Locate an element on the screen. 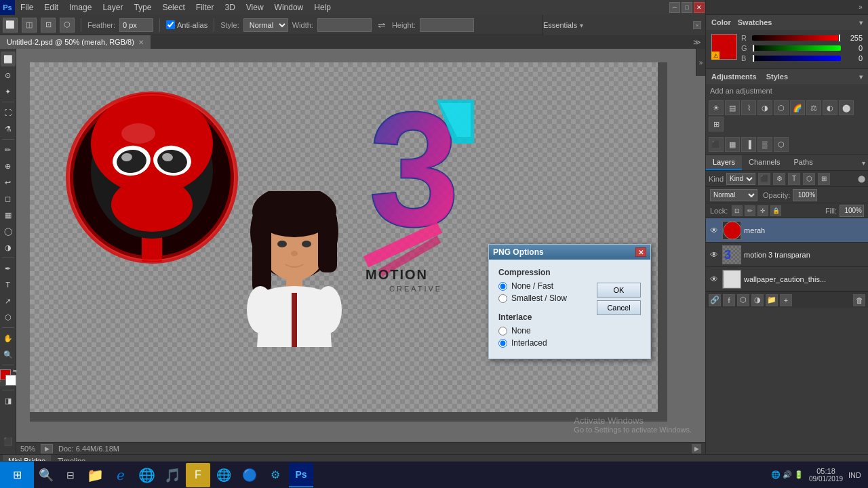 The image size is (868, 488). filter-pixel-icon: ⬛ is located at coordinates (764, 179).